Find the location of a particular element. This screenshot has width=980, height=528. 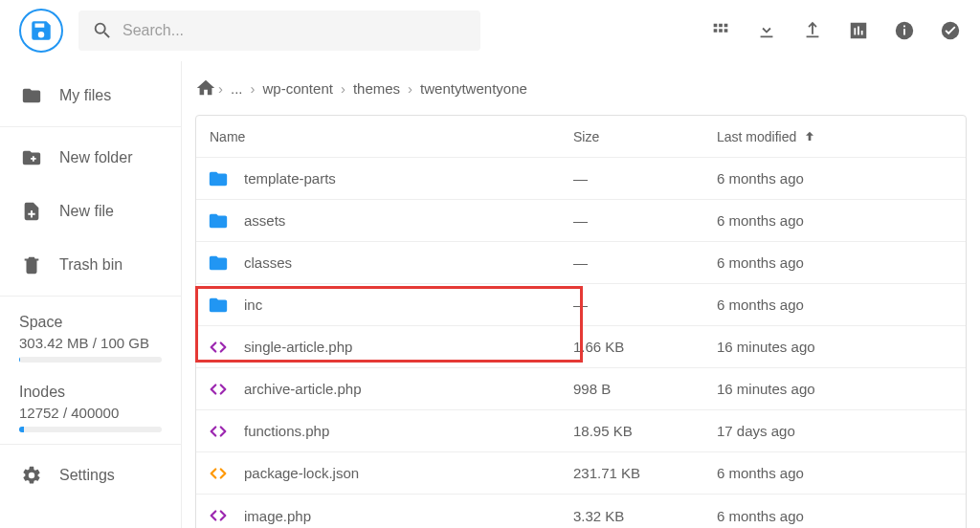

new-folder-icon is located at coordinates (32, 158).